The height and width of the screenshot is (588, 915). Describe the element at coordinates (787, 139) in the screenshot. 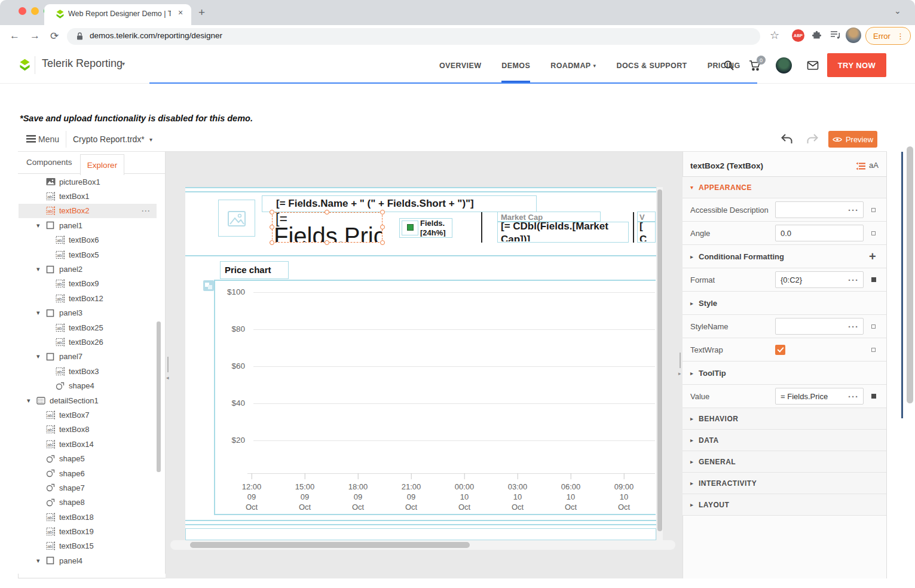

I see `undo-icon` at that location.